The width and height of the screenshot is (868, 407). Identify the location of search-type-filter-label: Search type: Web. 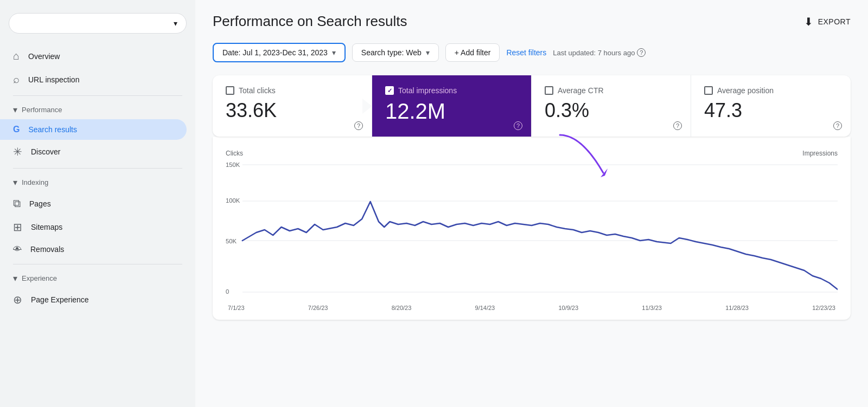
(392, 53).